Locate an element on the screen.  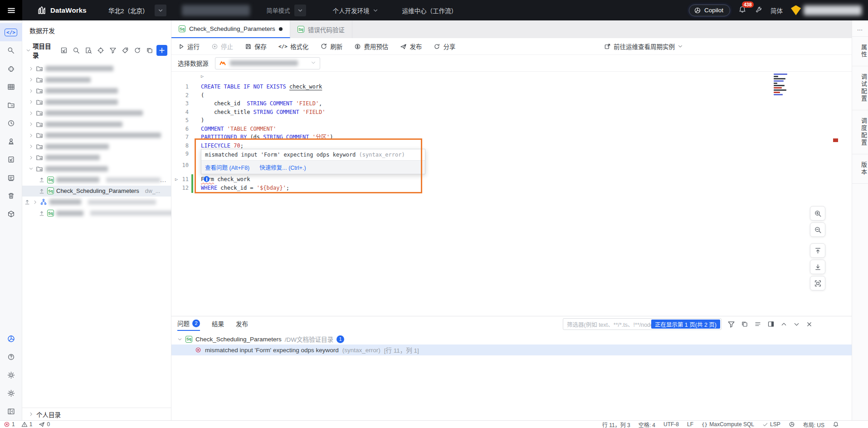
rail-item-copilot-blue is located at coordinates (11, 339).